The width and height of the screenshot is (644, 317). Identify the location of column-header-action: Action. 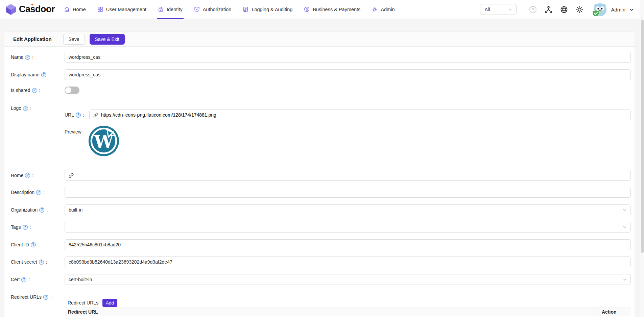
(615, 312).